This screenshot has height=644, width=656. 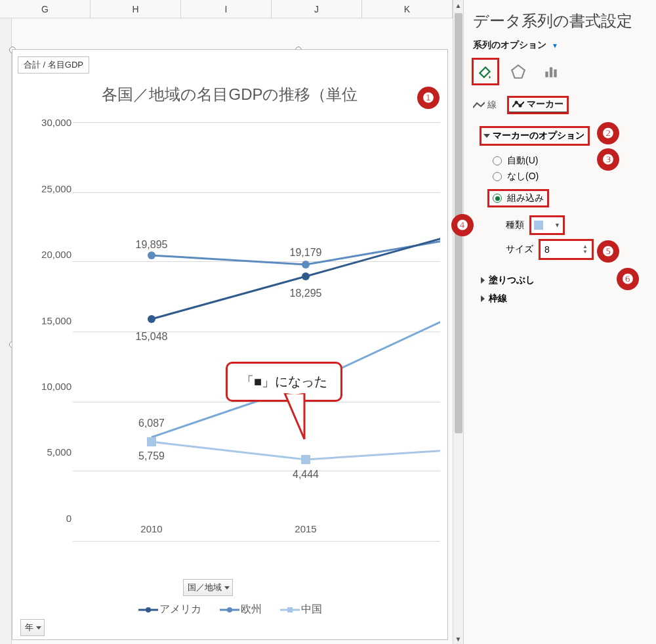 I want to click on data-label: 6,087, so click(x=152, y=423).